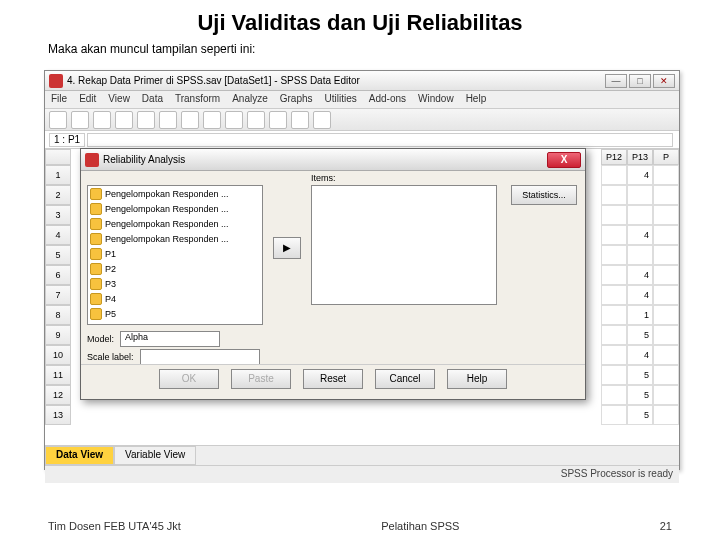 This screenshot has height=540, width=720. I want to click on menu-utilities: Utilities, so click(341, 100).